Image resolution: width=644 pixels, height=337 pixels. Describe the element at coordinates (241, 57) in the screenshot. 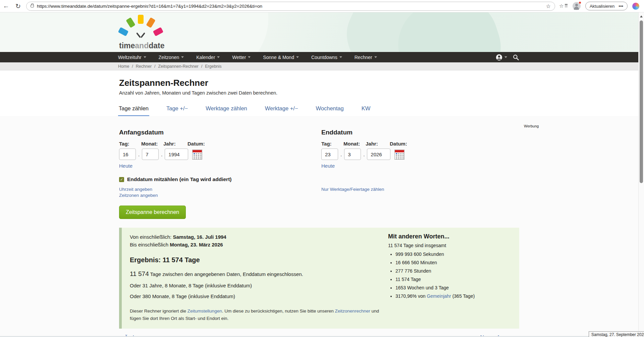

I see `nav-item-wetter: Wetter` at that location.